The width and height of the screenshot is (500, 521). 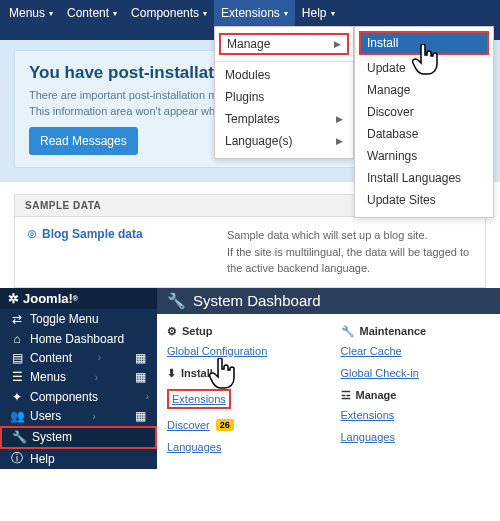 I want to click on sidebar-users: 👥Users›▦, so click(x=78, y=416).